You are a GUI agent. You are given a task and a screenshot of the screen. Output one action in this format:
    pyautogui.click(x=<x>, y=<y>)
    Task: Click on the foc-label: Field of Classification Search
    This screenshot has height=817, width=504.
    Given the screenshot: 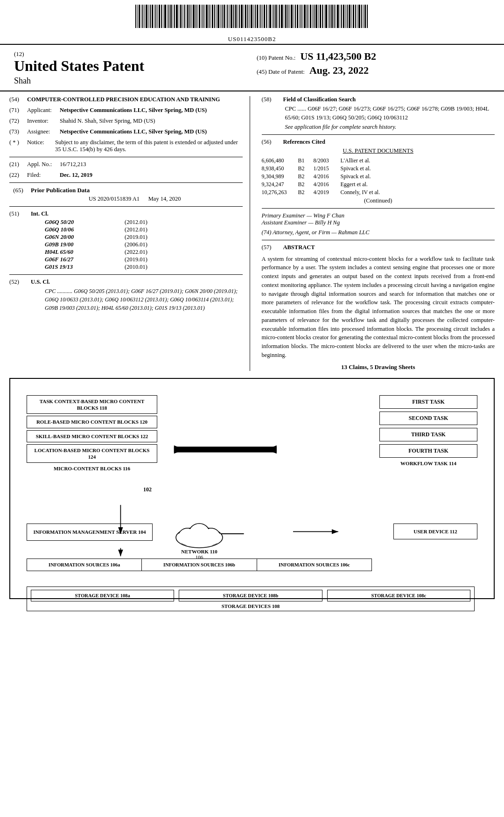 What is the action you would take?
    pyautogui.click(x=320, y=100)
    